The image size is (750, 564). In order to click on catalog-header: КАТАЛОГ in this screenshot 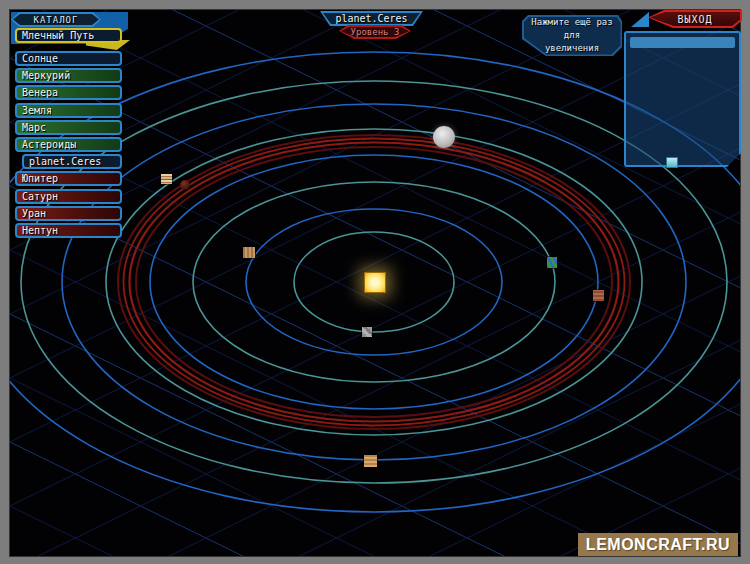, I will do `click(56, 20)`.